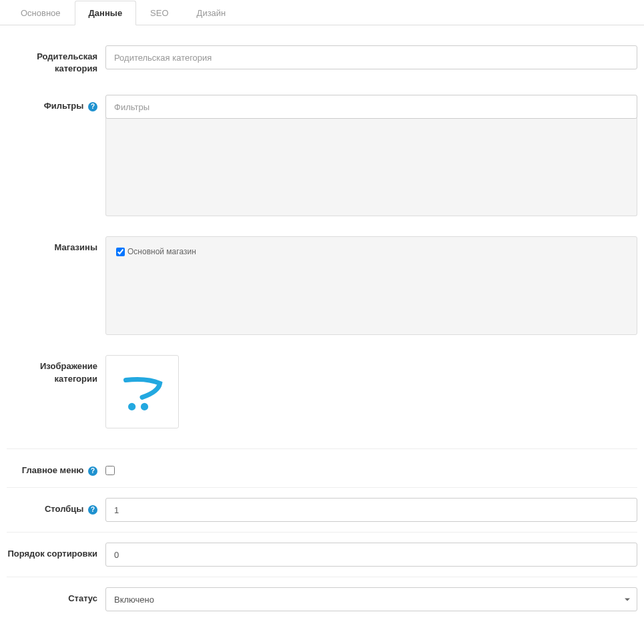 The width and height of the screenshot is (644, 644). I want to click on row-category-image: Изображение категории, so click(322, 392).